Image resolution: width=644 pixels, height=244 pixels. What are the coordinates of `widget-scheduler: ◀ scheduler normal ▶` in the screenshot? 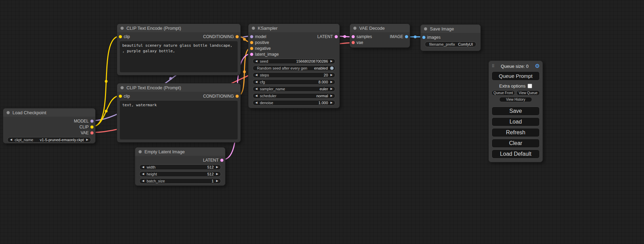 It's located at (294, 96).